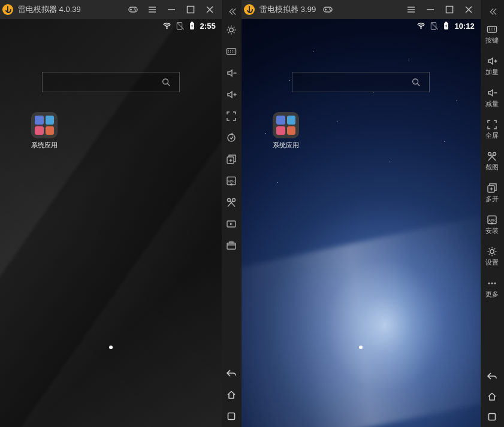 This screenshot has width=504, height=427. What do you see at coordinates (492, 199) in the screenshot?
I see `tool-label: 多开` at bounding box center [492, 199].